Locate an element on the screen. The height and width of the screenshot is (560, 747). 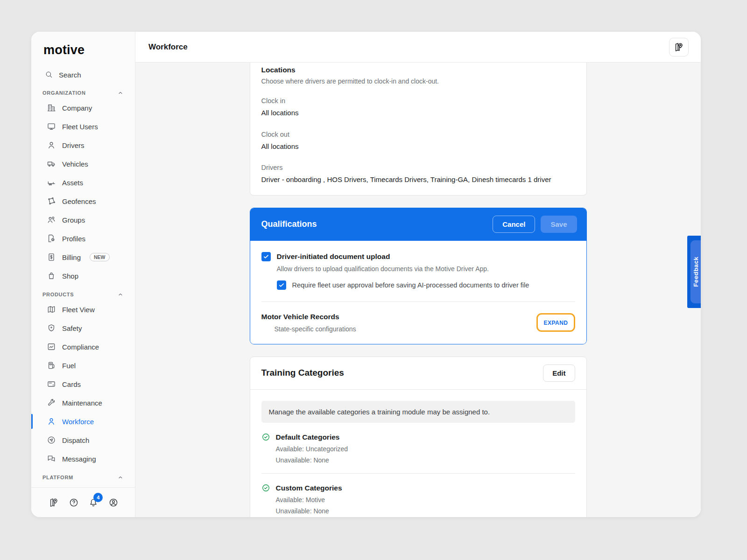
notifications-button: 4 is located at coordinates (93, 503).